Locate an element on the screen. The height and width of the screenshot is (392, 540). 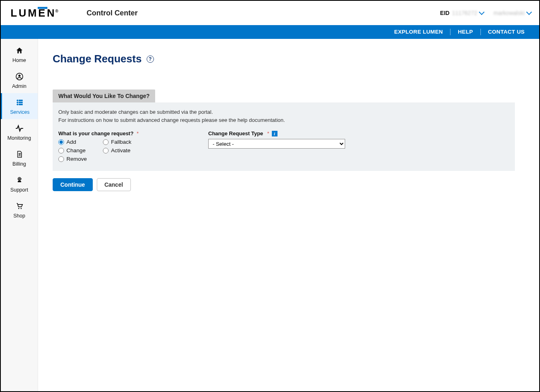
radio-option-change: Change is located at coordinates (81, 151).